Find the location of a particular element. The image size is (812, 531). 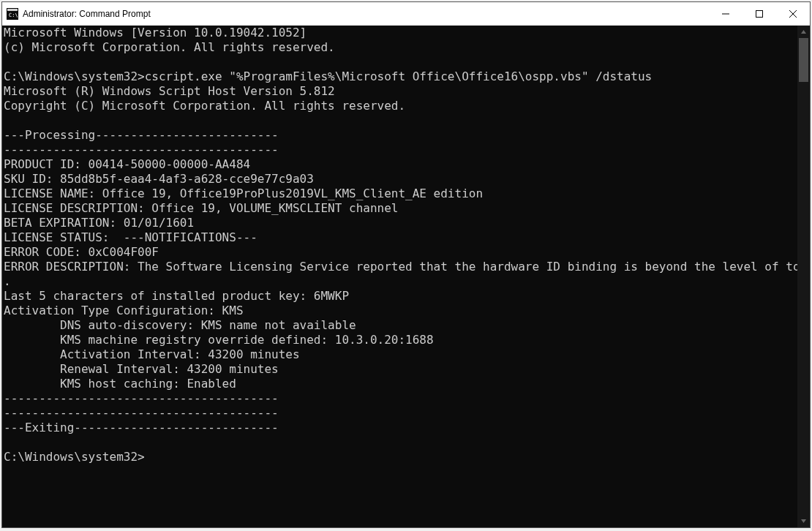

svg-text: C:\ is located at coordinates (13, 15).